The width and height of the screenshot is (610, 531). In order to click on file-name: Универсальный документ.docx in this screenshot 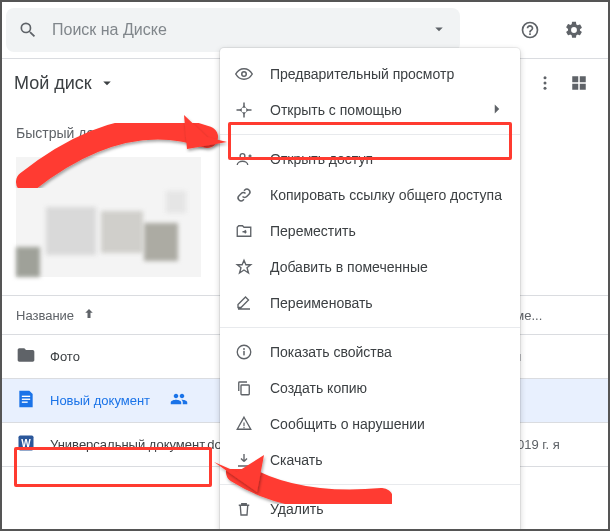, I will do `click(142, 444)`.